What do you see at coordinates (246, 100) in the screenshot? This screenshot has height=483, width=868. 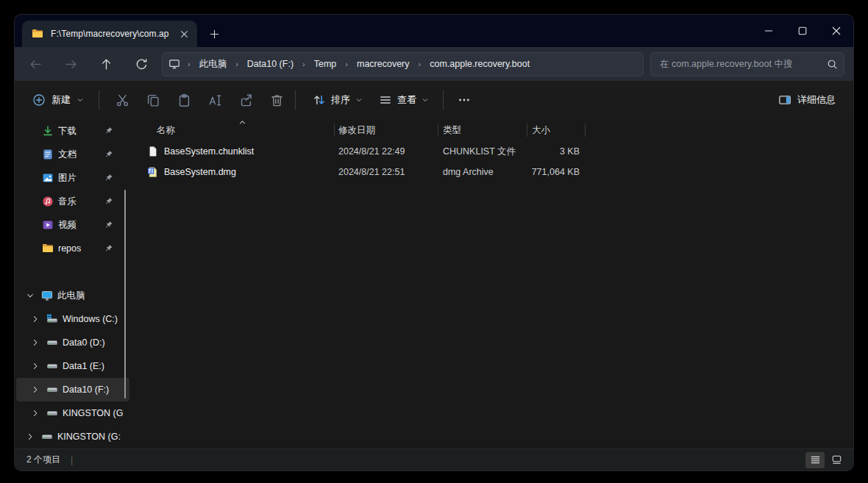 I see `share-button` at bounding box center [246, 100].